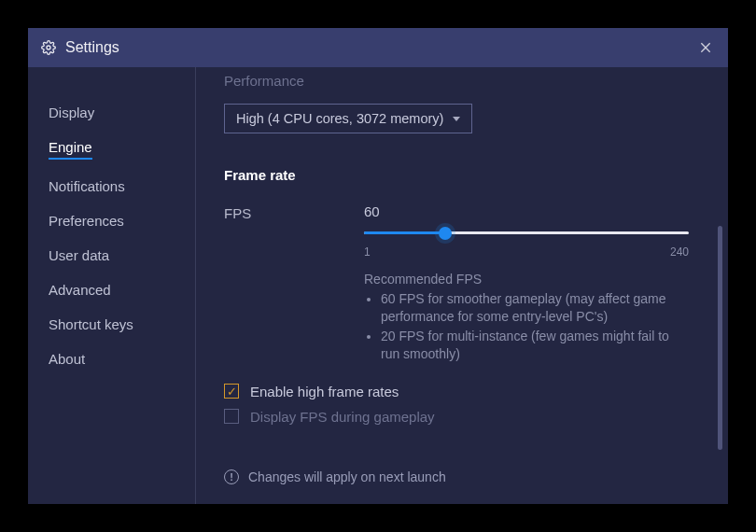 The height and width of the screenshot is (532, 756). I want to click on slider-fill, so click(405, 233).